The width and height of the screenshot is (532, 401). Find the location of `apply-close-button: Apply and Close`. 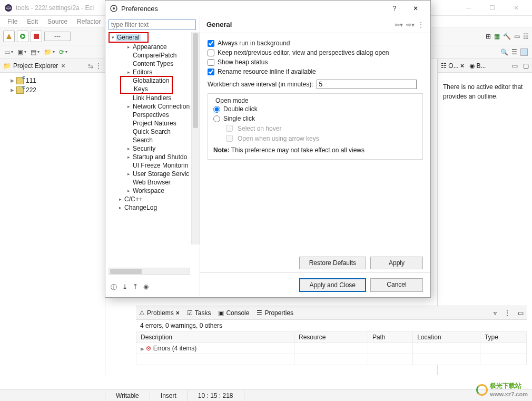

apply-close-button: Apply and Close is located at coordinates (333, 285).